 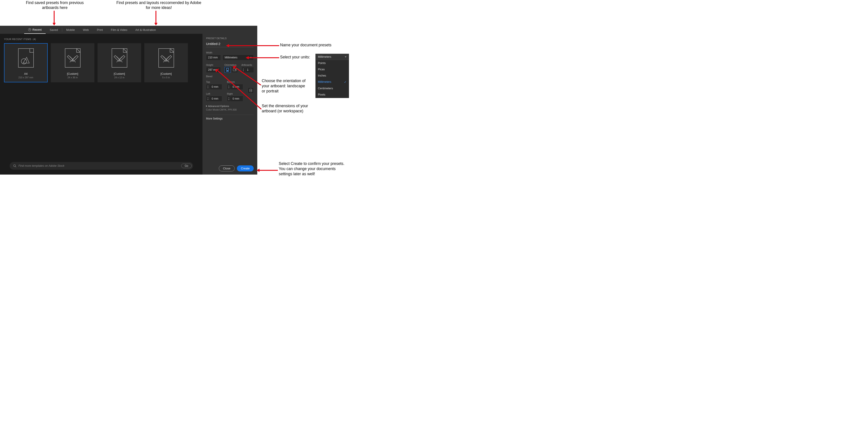 I want to click on dialog-buttons: Close Create, so click(x=230, y=167).